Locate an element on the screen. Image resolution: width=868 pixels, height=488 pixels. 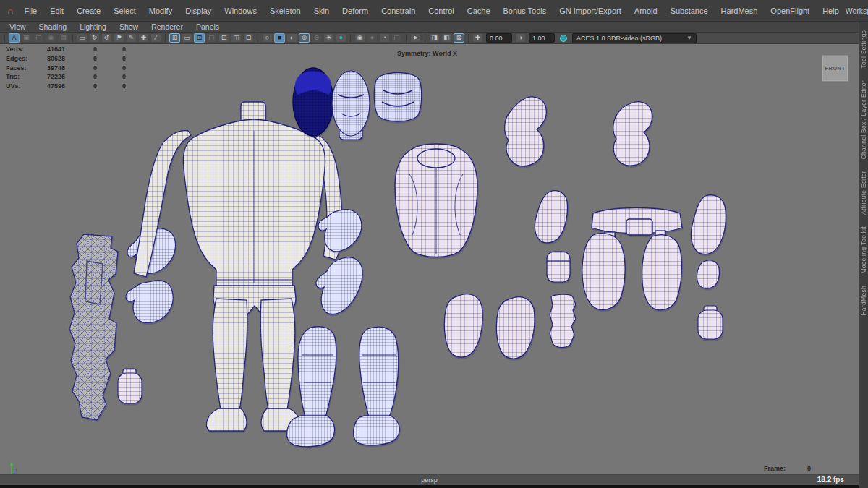
camera-letter-a-icon: A is located at coordinates (14, 38).